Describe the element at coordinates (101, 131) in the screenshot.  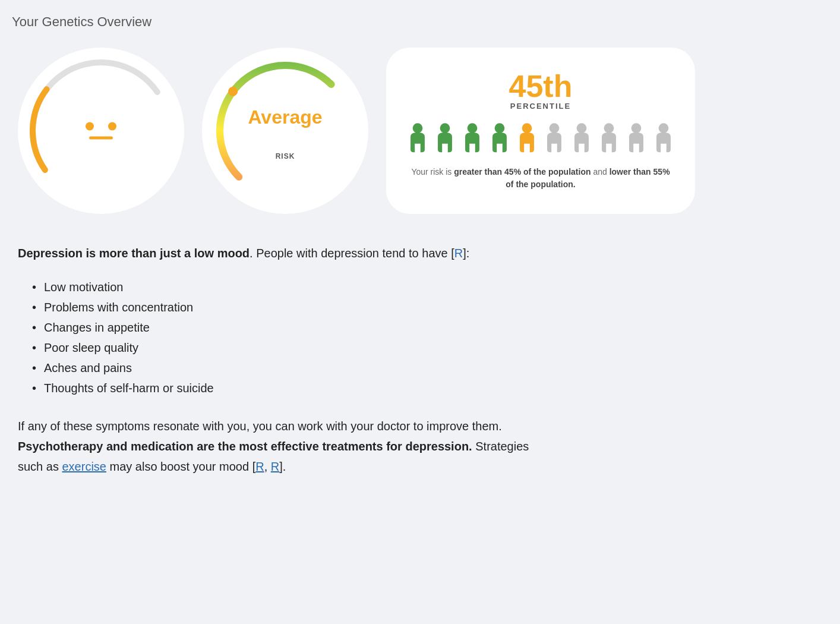
I see `mood-face-card` at that location.